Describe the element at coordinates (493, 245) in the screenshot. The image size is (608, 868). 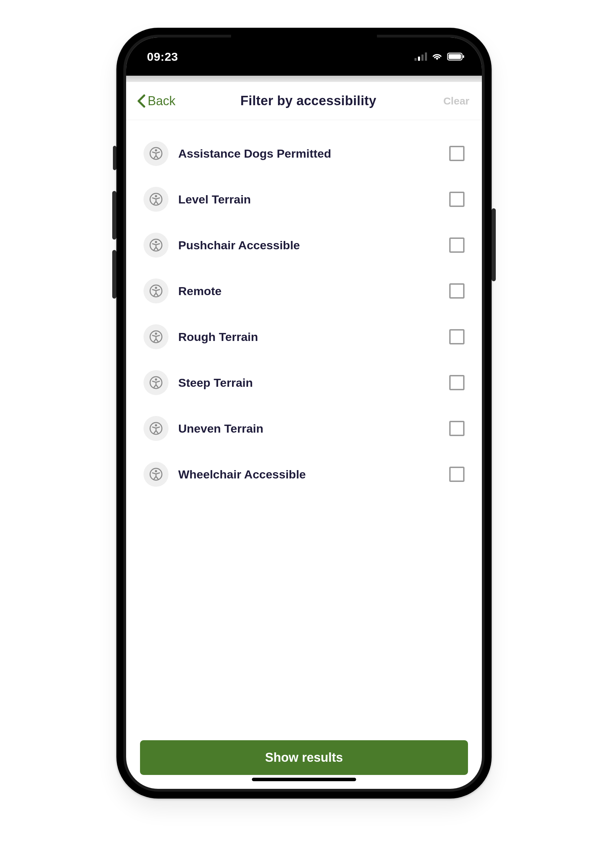
I see `power-button` at that location.